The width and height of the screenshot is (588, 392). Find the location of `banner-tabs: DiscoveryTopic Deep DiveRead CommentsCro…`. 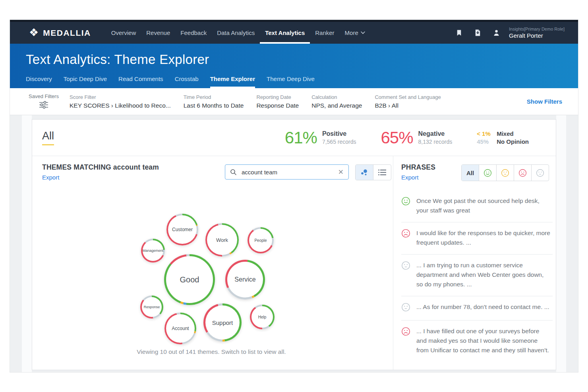

banner-tabs: DiscoveryTopic Deep DiveRead CommentsCro… is located at coordinates (170, 82).